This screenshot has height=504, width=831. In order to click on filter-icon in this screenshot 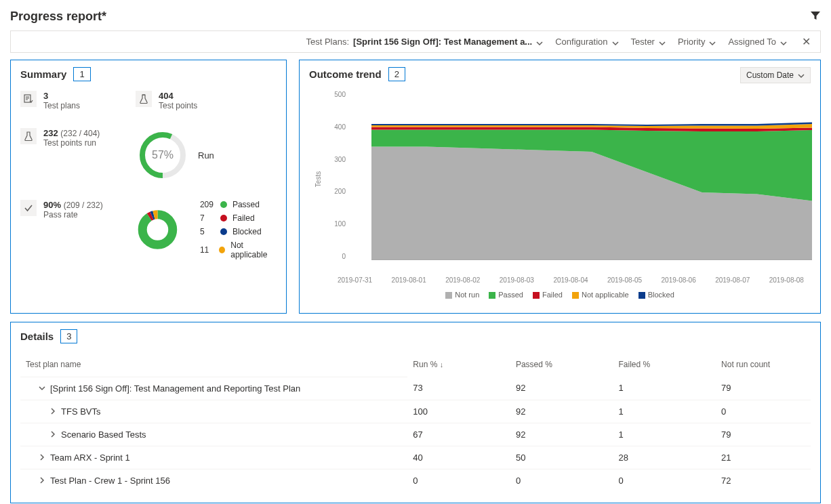, I will do `click(815, 17)`.